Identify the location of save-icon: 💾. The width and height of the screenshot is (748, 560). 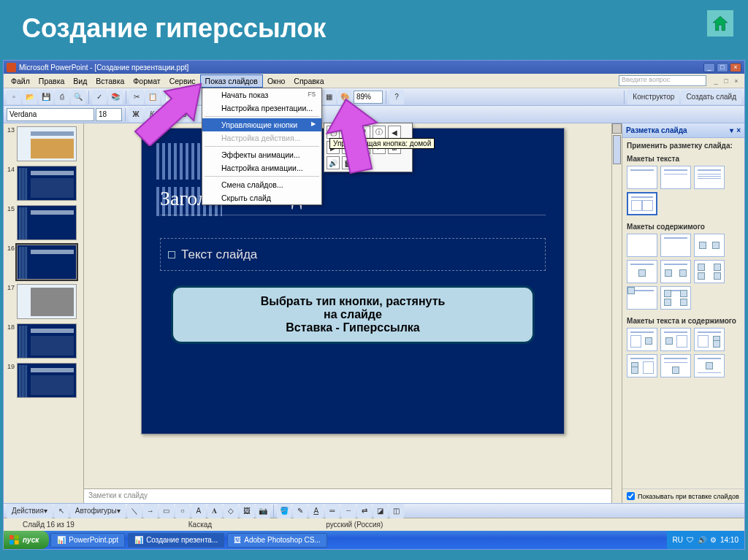
(46, 97).